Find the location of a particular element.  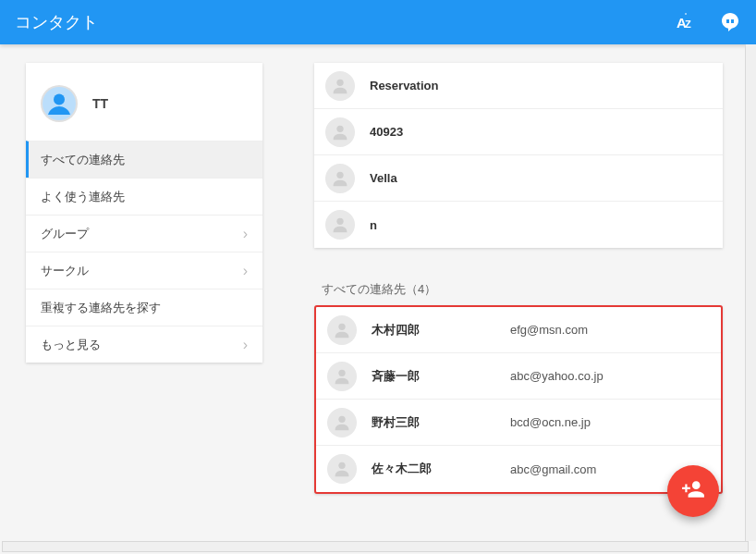

contact-row: n is located at coordinates (518, 225).